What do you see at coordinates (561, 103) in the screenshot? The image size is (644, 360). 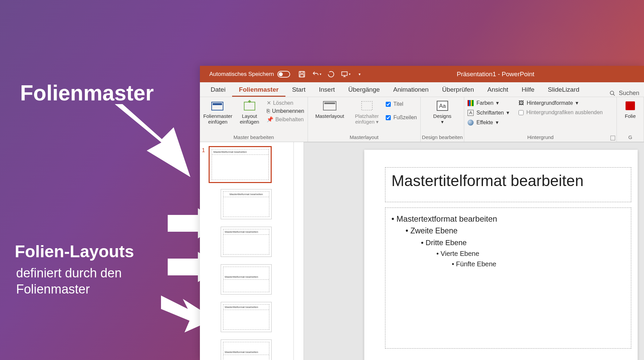 I see `bg-formats-dropdown: 🖼Hintergrundformate▾` at bounding box center [561, 103].